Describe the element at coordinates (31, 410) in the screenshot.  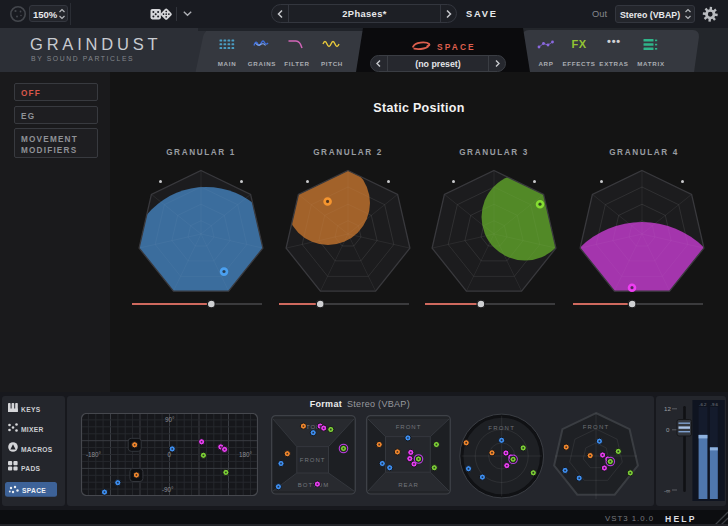
I see `svg-text: KEYS` at that location.